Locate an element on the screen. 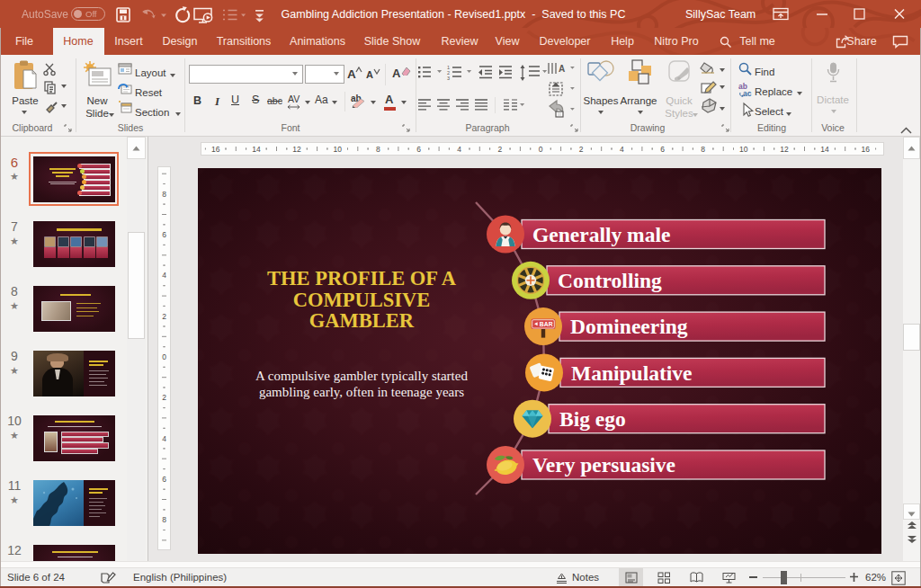 This screenshot has height=588, width=921. svg-text: 3 is located at coordinates (448, 78).